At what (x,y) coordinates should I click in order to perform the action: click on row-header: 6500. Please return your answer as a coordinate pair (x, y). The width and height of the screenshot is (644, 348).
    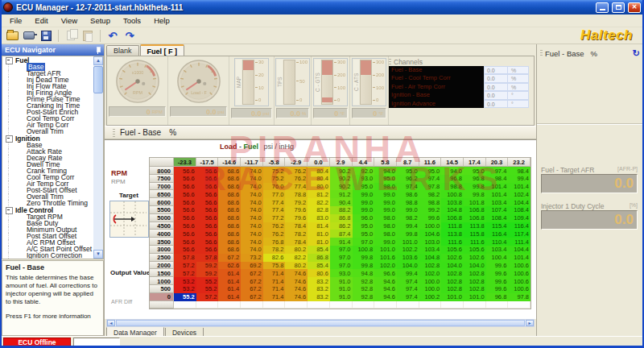
    Looking at the image, I should click on (162, 194).